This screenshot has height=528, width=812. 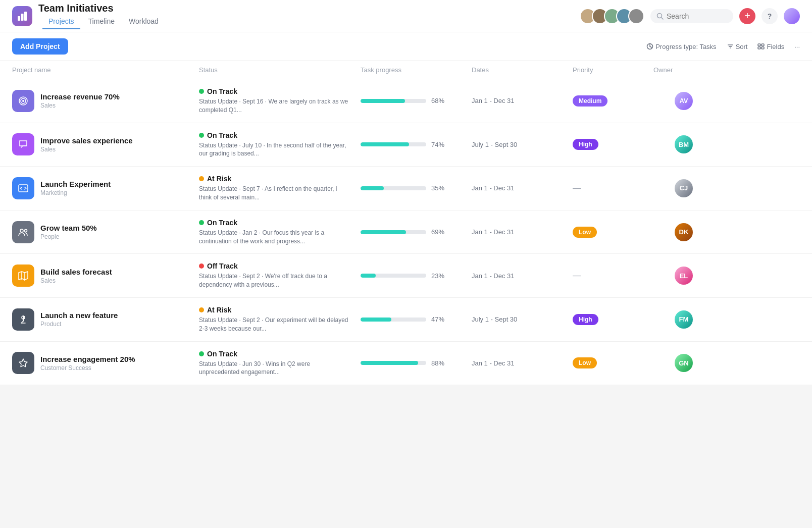 What do you see at coordinates (650, 46) in the screenshot?
I see `progress-icon` at bounding box center [650, 46].